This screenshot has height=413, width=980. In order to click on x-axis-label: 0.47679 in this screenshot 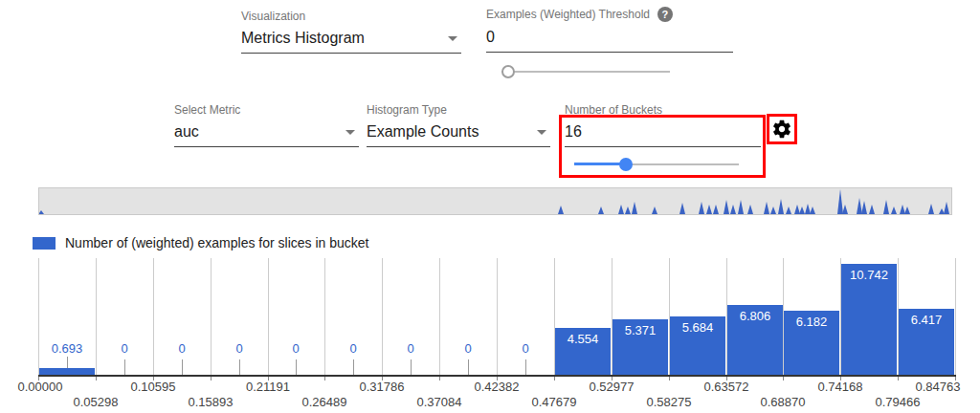, I will do `click(554, 402)`.